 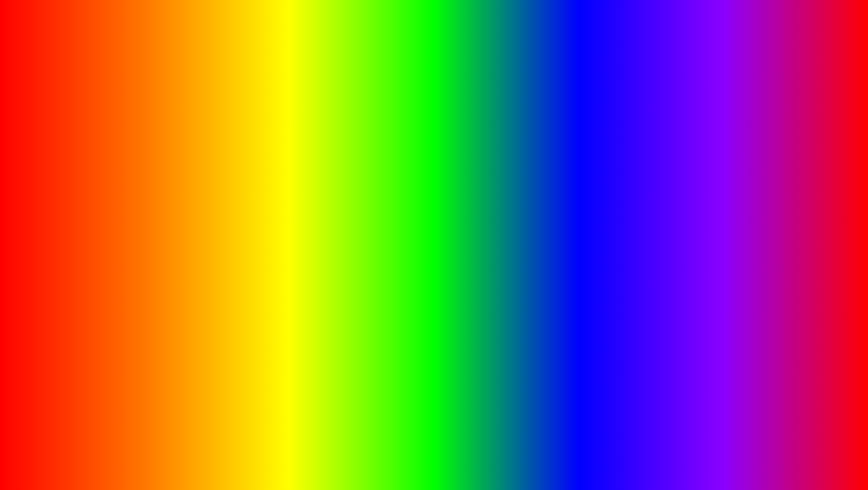 I want to click on bottom-pastebin: PASTEBIN, so click(x=472, y=454).